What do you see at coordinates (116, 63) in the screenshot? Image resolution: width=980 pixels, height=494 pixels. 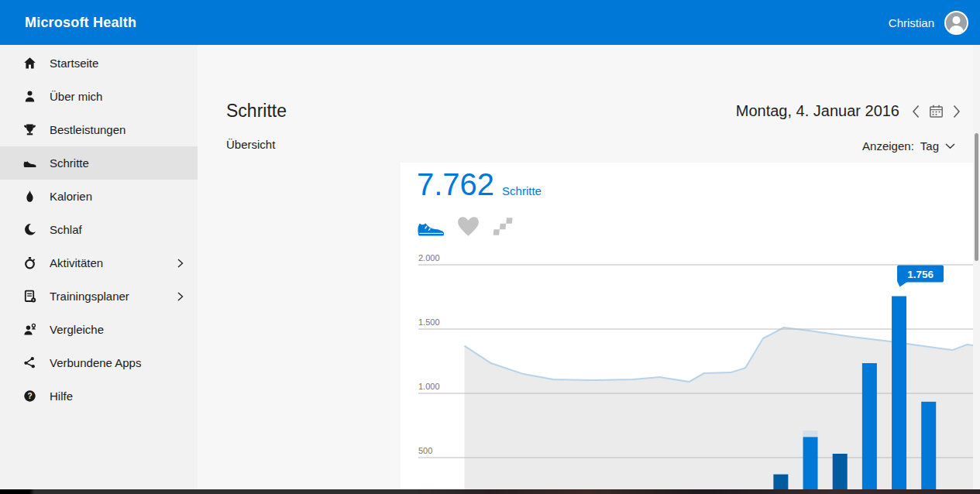 I see `sidebar-item-label: Startseite` at bounding box center [116, 63].